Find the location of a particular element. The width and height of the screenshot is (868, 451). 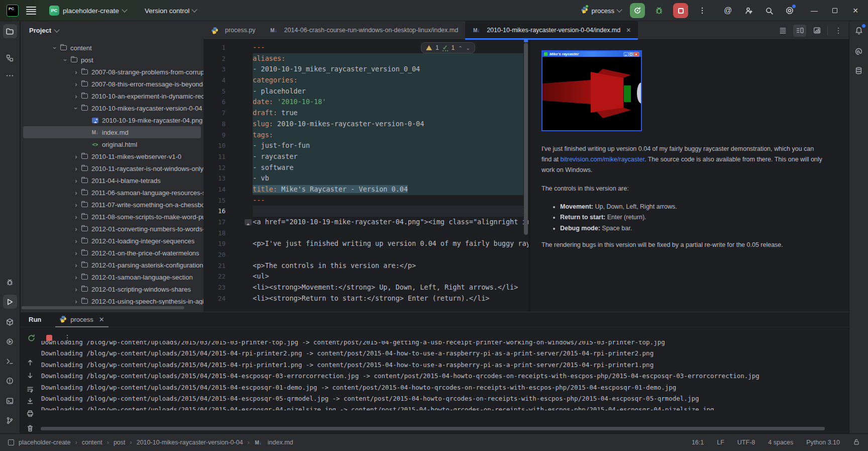

print-icon is located at coordinates (30, 413).